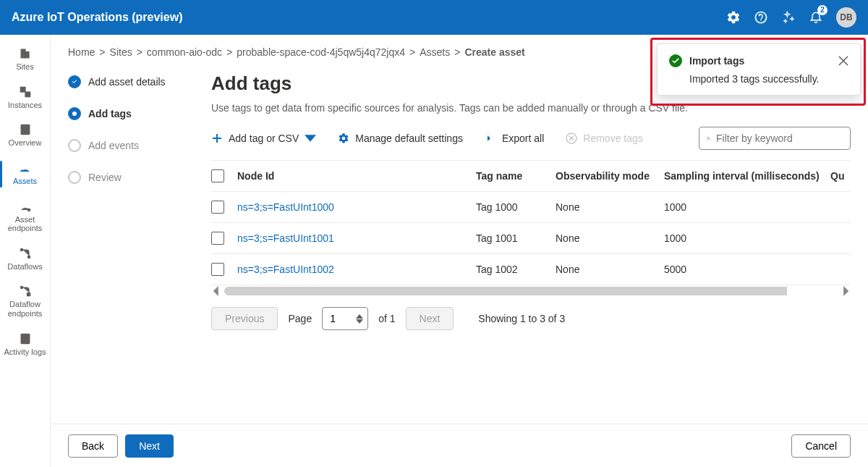 The height and width of the screenshot is (467, 868). What do you see at coordinates (435, 52) in the screenshot?
I see `crumb-assets: Assets` at bounding box center [435, 52].